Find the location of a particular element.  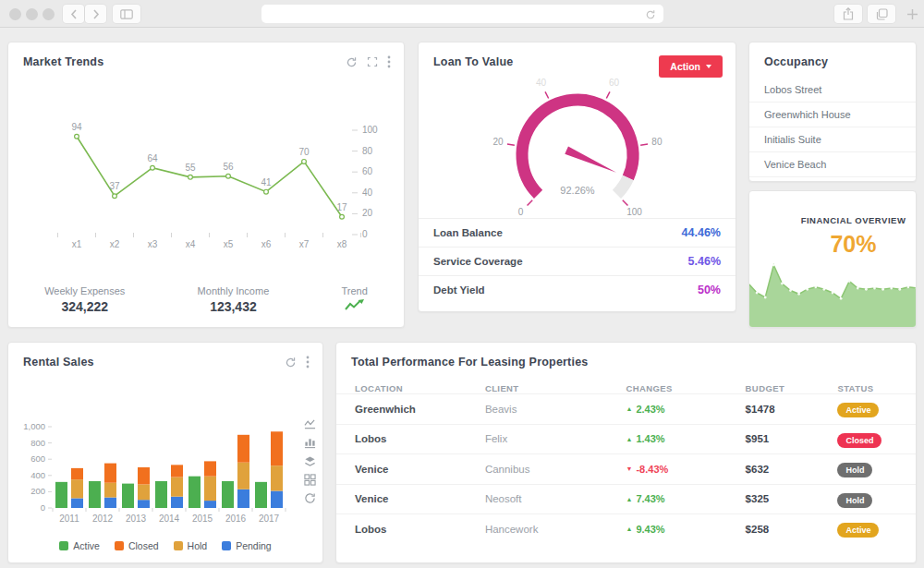

legend-item: Pending is located at coordinates (247, 546).